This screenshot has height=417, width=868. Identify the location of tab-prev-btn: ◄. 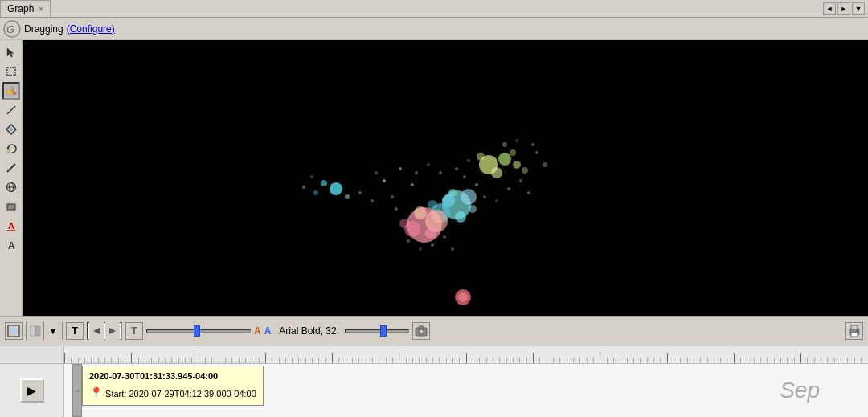
(829, 9).